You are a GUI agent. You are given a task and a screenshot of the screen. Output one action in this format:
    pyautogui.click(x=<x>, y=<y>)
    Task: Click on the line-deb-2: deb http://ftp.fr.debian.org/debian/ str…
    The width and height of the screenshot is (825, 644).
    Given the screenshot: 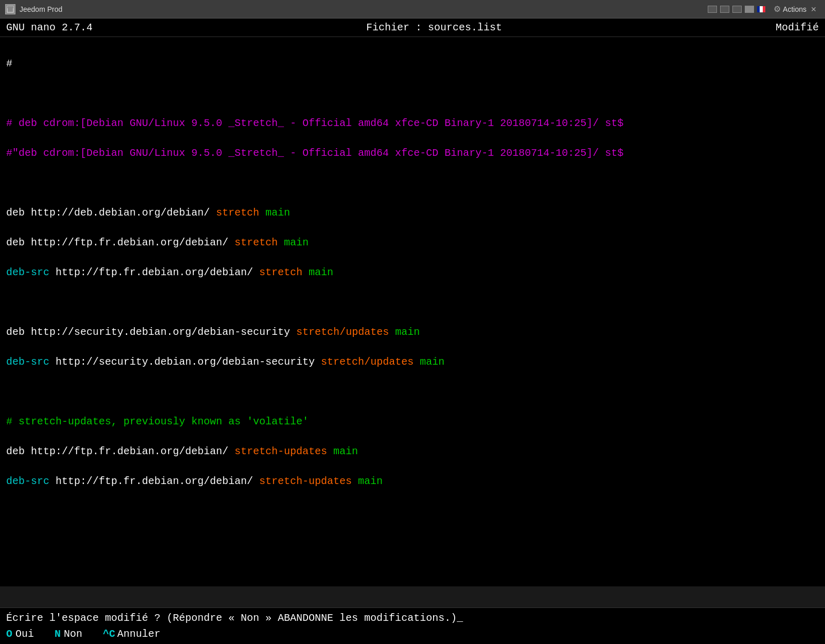 What is the action you would take?
    pyautogui.click(x=412, y=243)
    